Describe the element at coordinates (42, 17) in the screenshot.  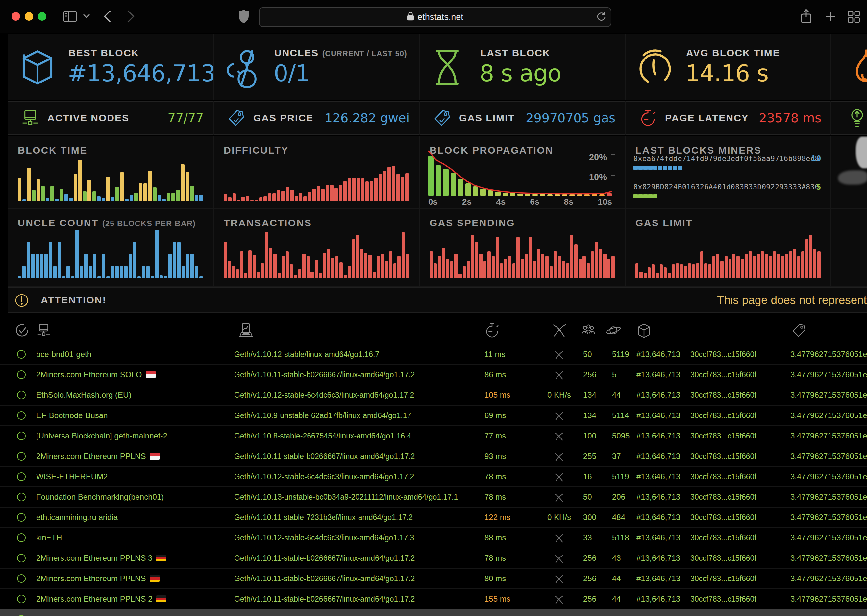
I see `zoom-window-button` at that location.